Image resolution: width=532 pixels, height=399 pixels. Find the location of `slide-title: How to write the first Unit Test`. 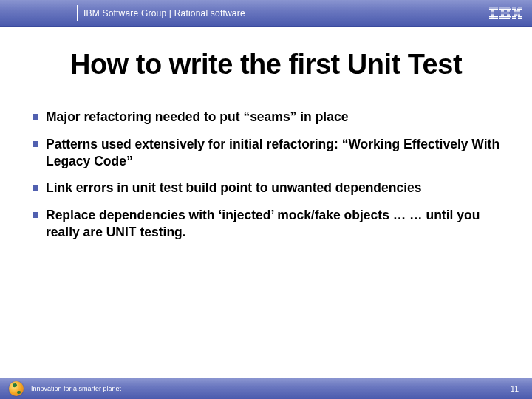

slide-title: How to write the first Unit Test is located at coordinates (266, 65).